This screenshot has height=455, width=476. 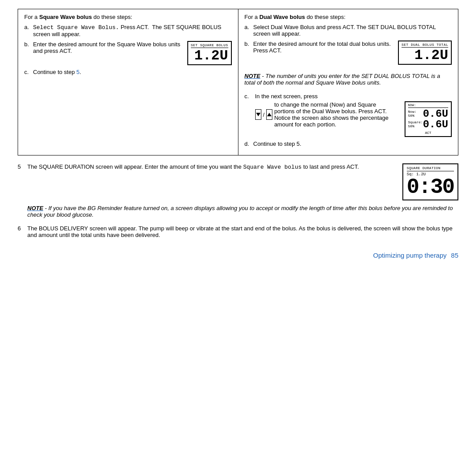 What do you see at coordinates (55, 72) in the screenshot?
I see `left-step-c-text: Continue to step` at bounding box center [55, 72].